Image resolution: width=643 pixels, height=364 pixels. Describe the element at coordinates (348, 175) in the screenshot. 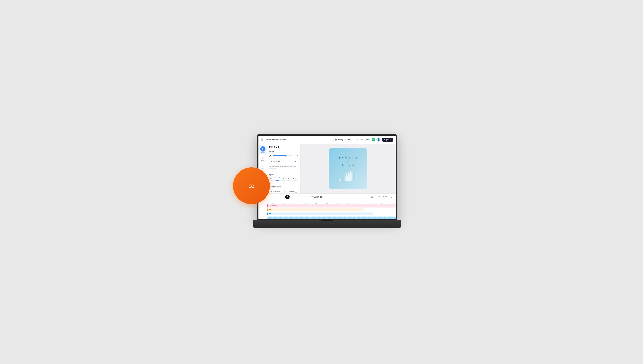

I see `waveform-visual` at that location.